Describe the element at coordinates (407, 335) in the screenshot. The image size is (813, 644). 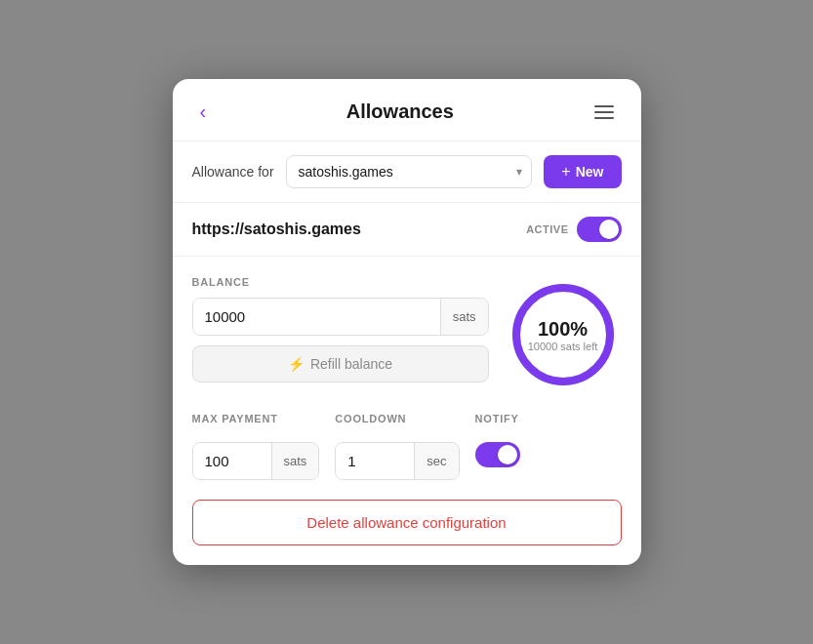
I see `balance-section: BALANCE sats ⚡ Refill balance` at that location.